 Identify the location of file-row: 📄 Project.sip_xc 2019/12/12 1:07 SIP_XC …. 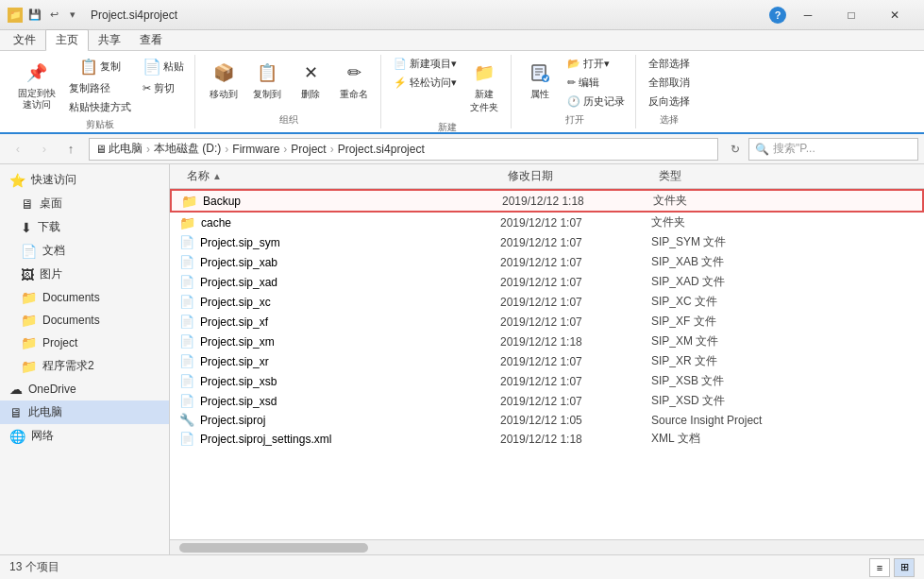
(547, 302).